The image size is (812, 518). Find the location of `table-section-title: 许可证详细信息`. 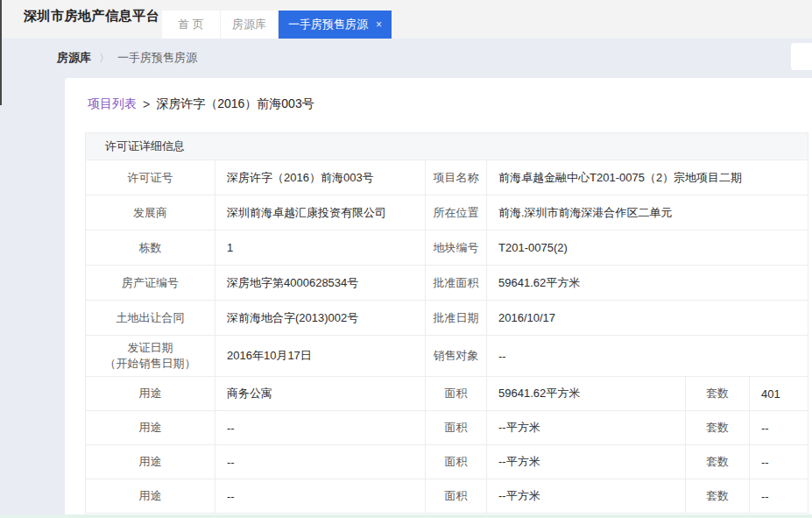

table-section-title: 许可证详细信息 is located at coordinates (447, 147).